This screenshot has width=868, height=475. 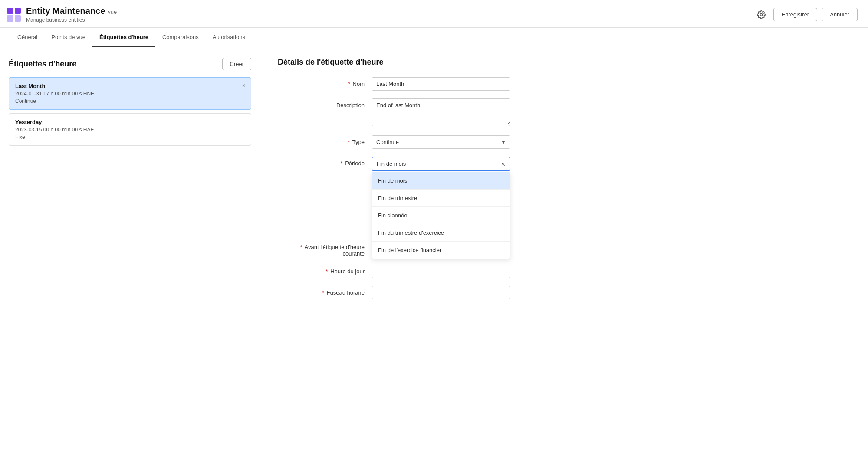 What do you see at coordinates (564, 164) in the screenshot?
I see `form-row-periode: * Période ↖ Fin de mois Fin de trimestre…` at bounding box center [564, 164].